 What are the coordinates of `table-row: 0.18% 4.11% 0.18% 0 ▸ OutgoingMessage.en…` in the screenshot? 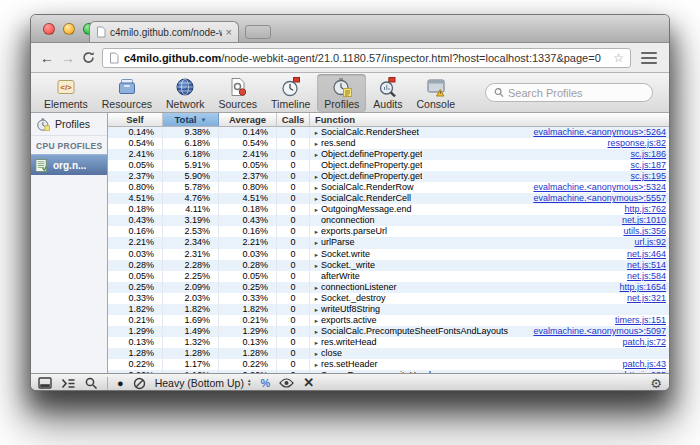 It's located at (388, 210).